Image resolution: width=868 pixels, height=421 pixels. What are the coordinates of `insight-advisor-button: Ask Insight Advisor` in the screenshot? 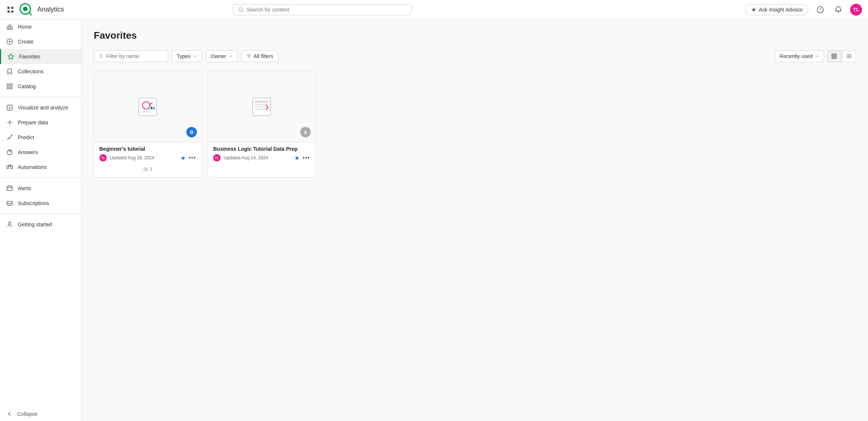 It's located at (777, 10).